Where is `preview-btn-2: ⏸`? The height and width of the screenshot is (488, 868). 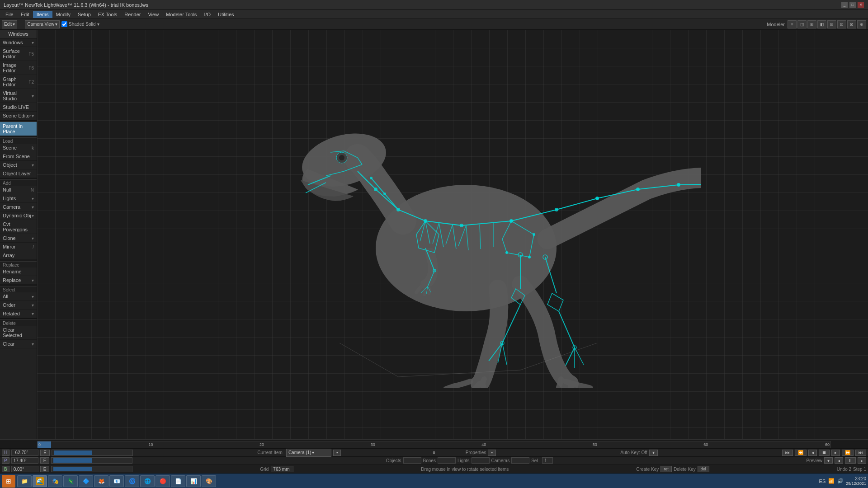 preview-btn-2: ⏸ is located at coordinates (850, 460).